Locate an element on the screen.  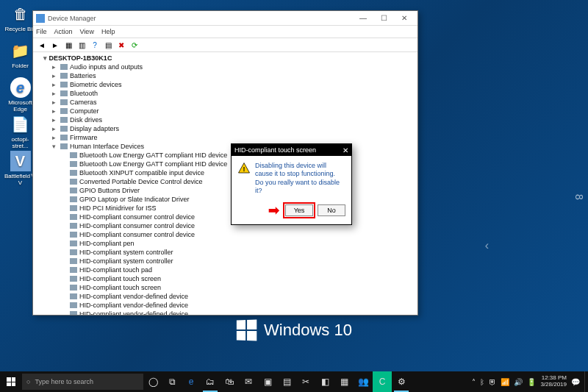
cortana-button: ◯ is located at coordinates (153, 382).